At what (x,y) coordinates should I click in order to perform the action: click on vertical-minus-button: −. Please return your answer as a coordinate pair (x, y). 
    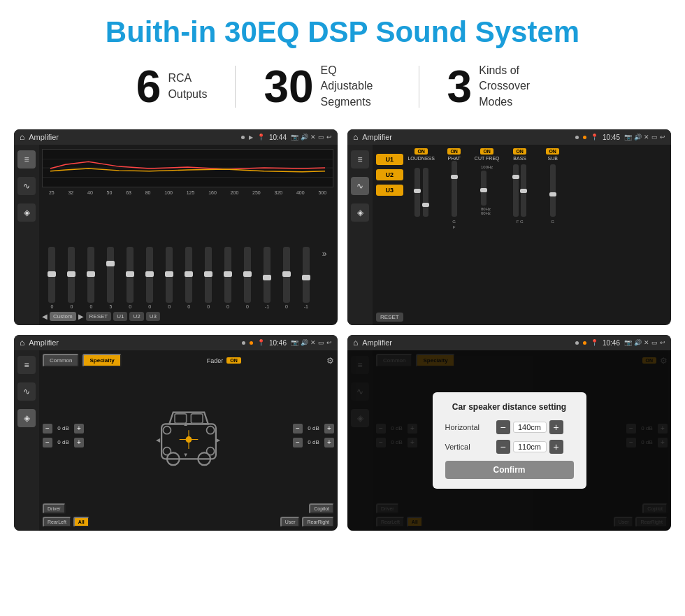
    Looking at the image, I should click on (503, 447).